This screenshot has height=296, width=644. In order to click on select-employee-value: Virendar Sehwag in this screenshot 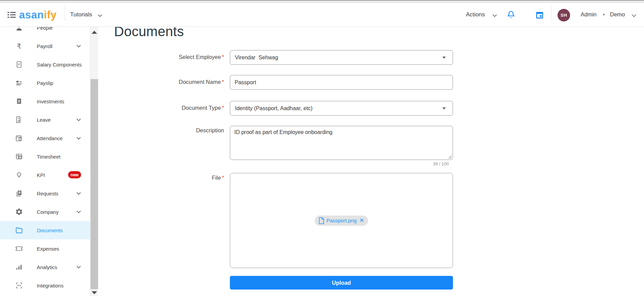, I will do `click(257, 58)`.